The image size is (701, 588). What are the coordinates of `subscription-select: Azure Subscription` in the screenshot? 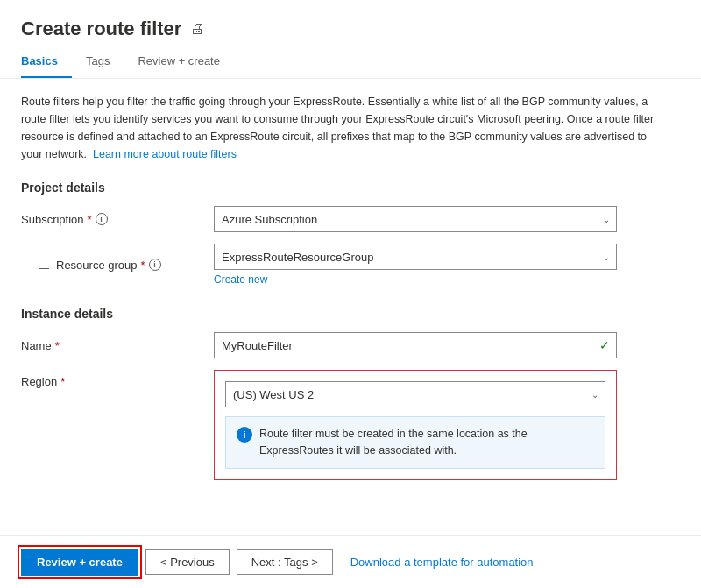 It's located at (415, 219).